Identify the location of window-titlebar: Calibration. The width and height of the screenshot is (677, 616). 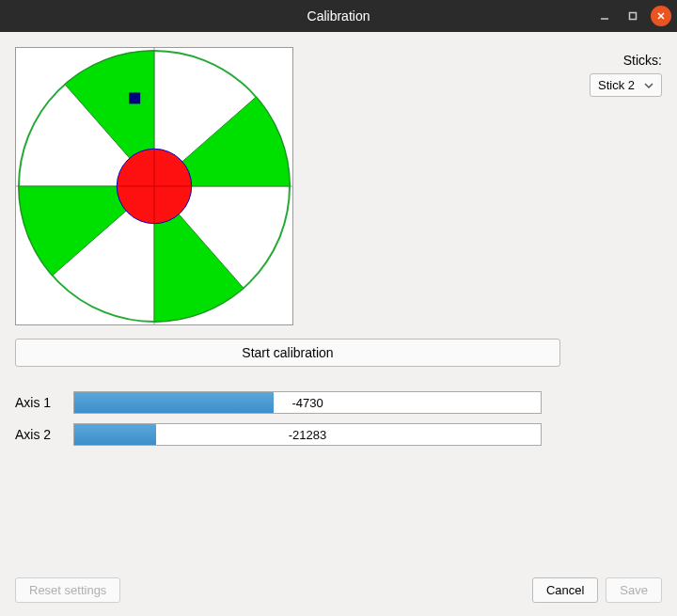
(338, 16).